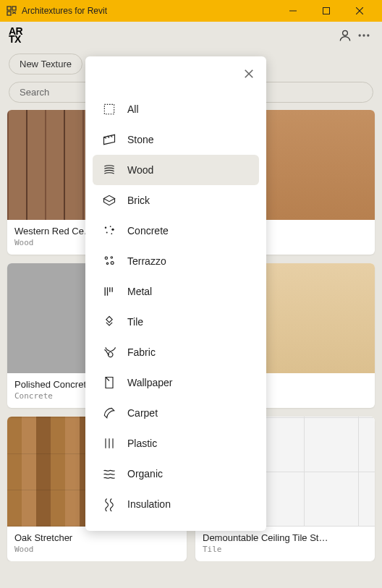 The width and height of the screenshot is (382, 588). Describe the element at coordinates (326, 11) in the screenshot. I see `maximize-button` at that location.